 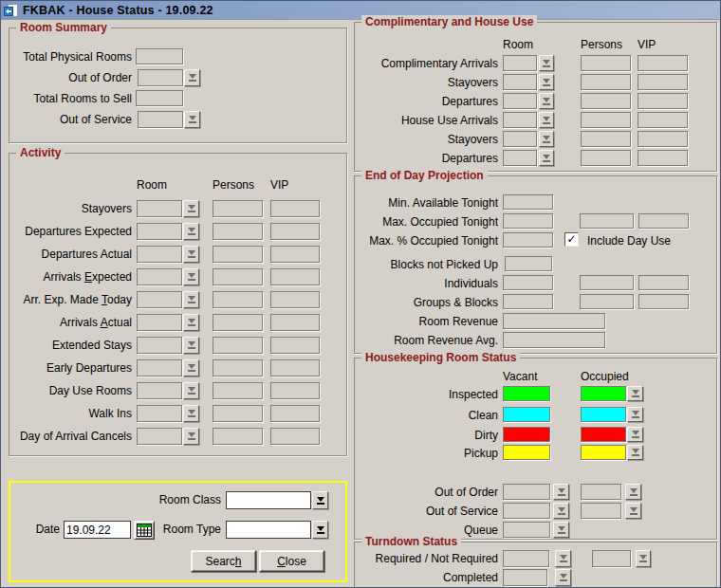 What do you see at coordinates (237, 209) in the screenshot?
I see `stayovers-persons-field` at bounding box center [237, 209].